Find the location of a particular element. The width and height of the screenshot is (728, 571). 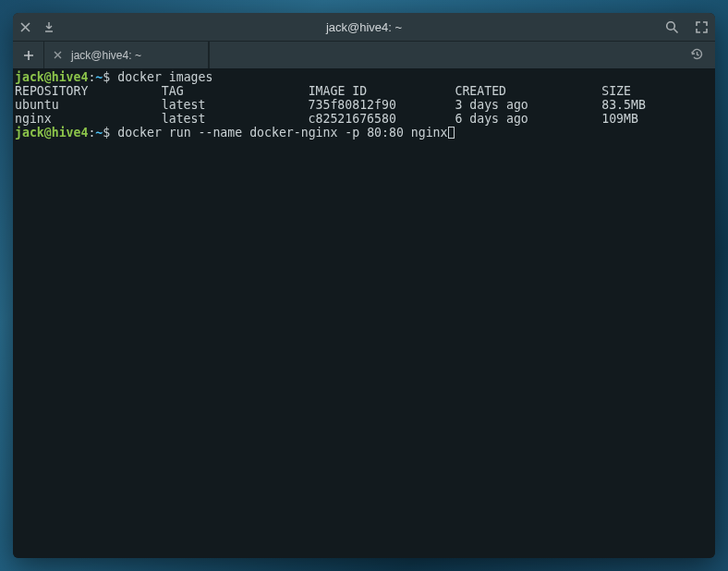

col-repository: REPOSITORY is located at coordinates (52, 91).